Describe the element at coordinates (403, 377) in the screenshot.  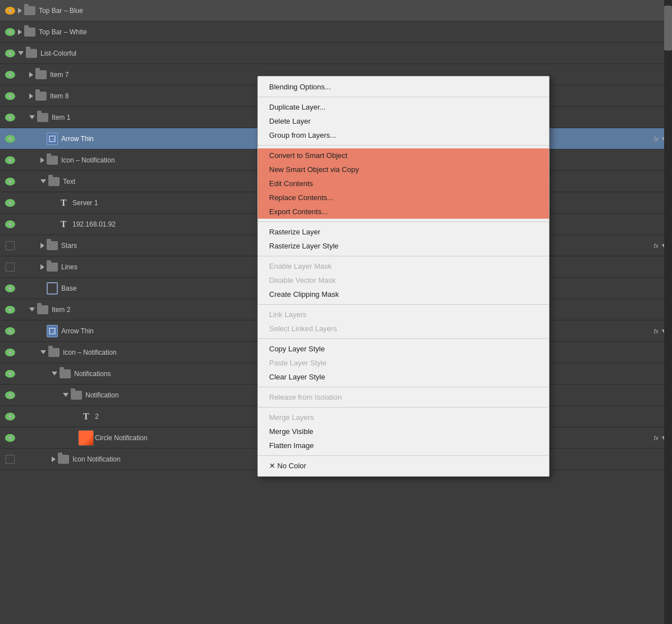
I see `menu-item: Clear Layer Style` at that location.